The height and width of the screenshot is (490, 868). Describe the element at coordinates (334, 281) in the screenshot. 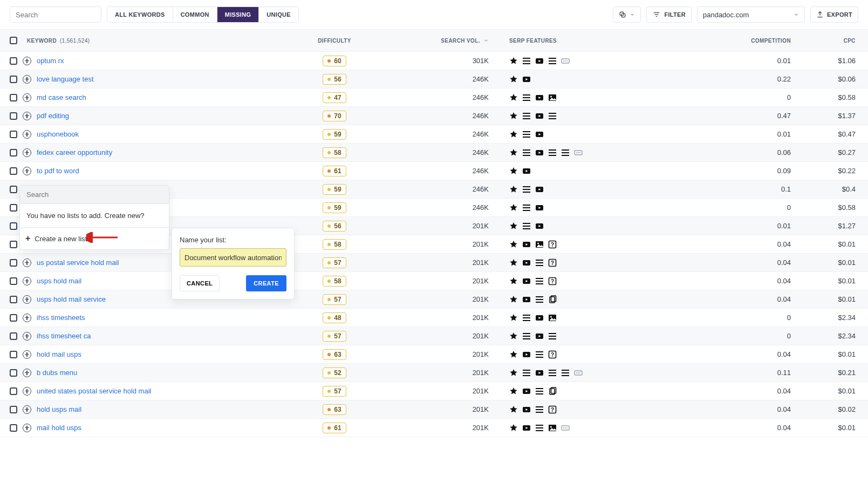

I see `difficulty-pill: 58` at that location.